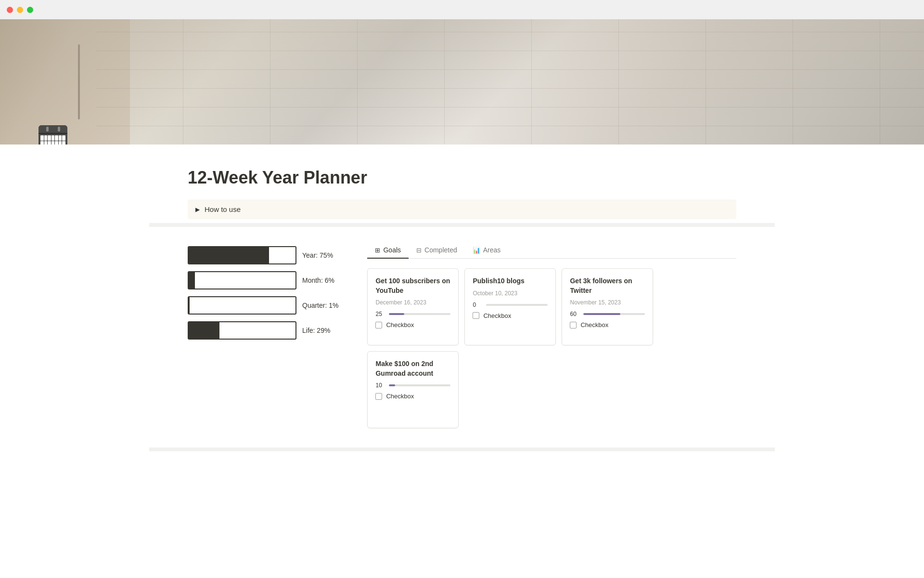 Image resolution: width=924 pixels, height=578 pixels. What do you see at coordinates (413, 369) in the screenshot?
I see `goal-card-title-3: Make $100 on 2nd Gumroad account` at bounding box center [413, 369].